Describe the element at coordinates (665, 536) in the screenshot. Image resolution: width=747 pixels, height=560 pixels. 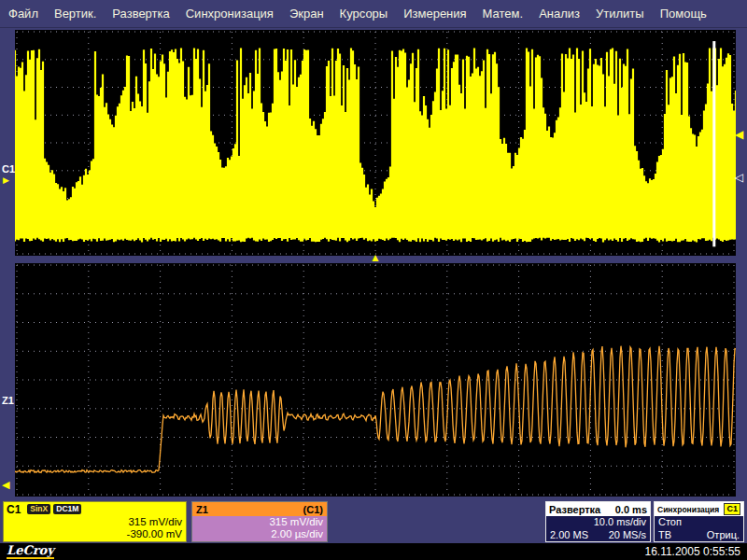
I see `trigger-type: ТВ` at that location.